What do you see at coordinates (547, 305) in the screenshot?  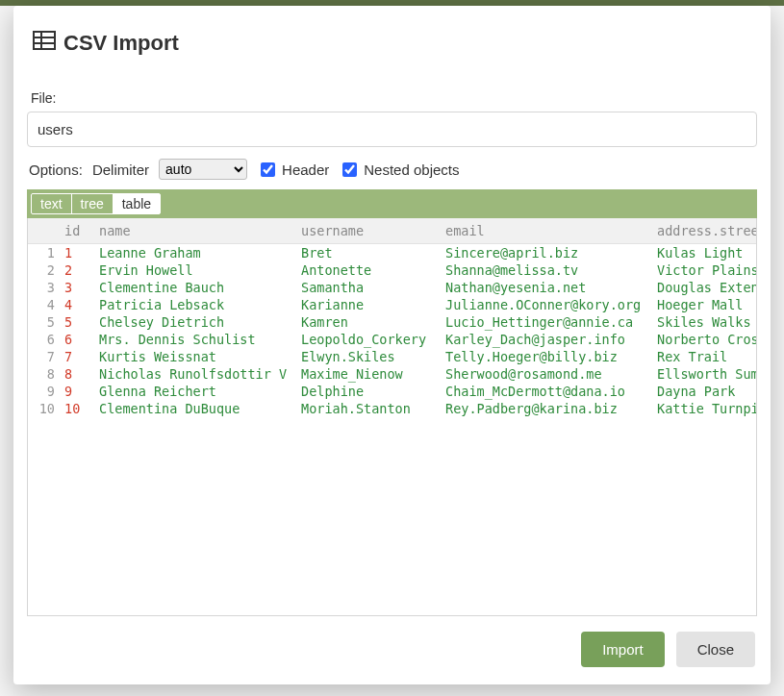 I see `cell: Julianne.OConner@kory.org` at bounding box center [547, 305].